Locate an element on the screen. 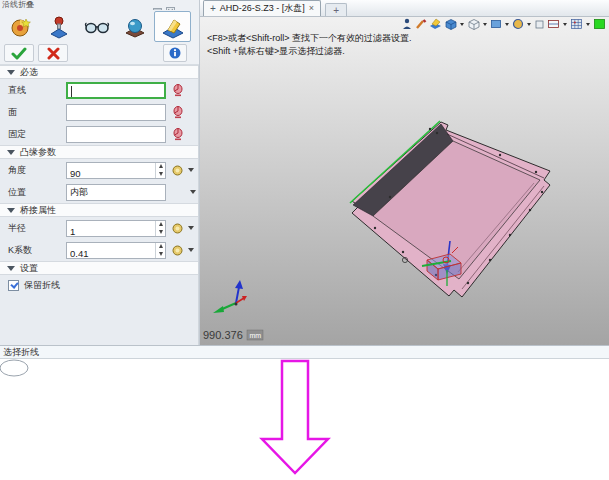  unit-label: mm is located at coordinates (256, 336).